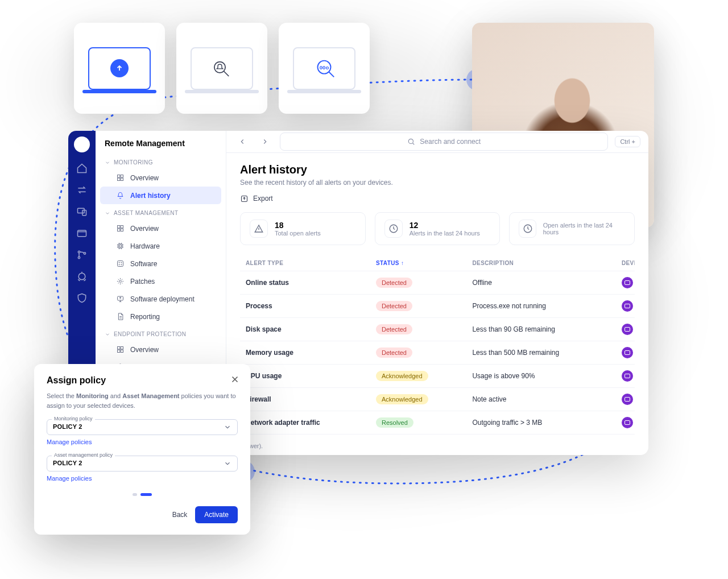 The width and height of the screenshot is (728, 579). What do you see at coordinates (411, 142) in the screenshot?
I see `search-icon` at bounding box center [411, 142].